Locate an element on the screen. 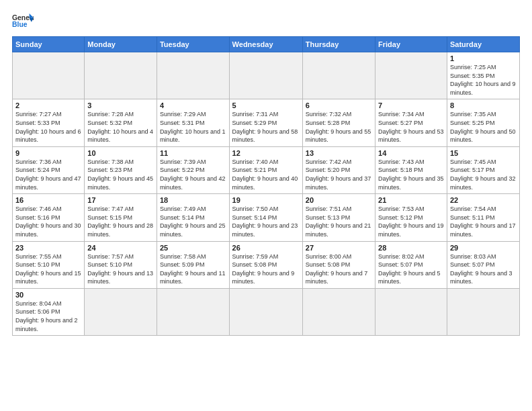 The width and height of the screenshot is (532, 411). col-saturday: Saturday is located at coordinates (483, 44).